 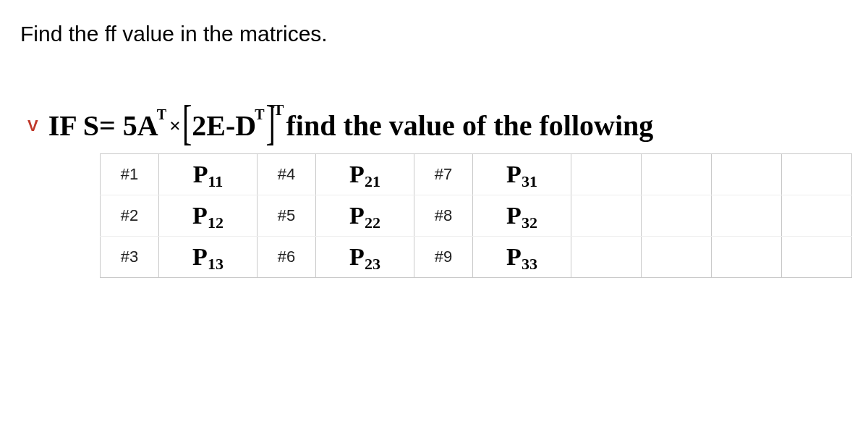 I want to click on matrix-entry: P23, so click(x=365, y=258).